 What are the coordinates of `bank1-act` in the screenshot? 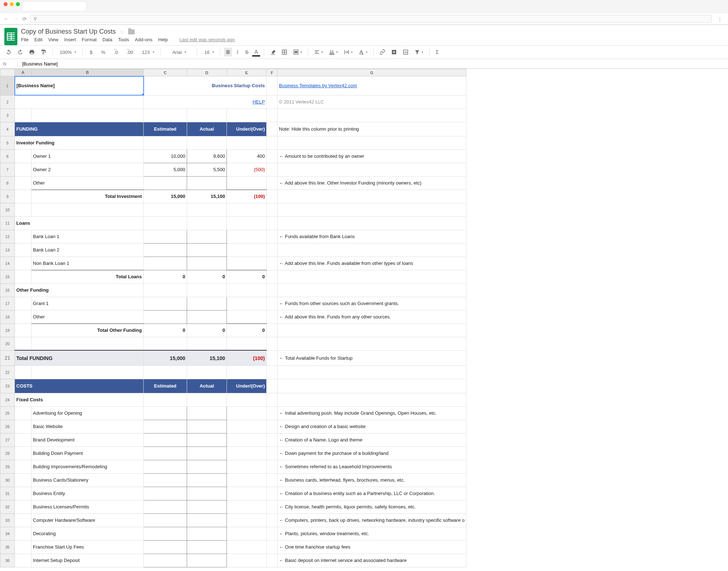 It's located at (207, 237).